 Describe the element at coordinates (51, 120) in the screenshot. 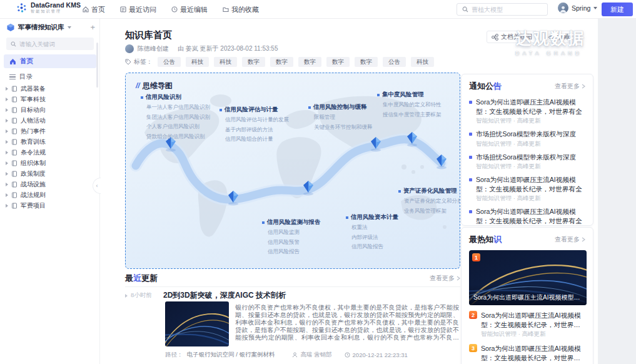

I see `sidebar-item-people-activities: 人物活动` at that location.